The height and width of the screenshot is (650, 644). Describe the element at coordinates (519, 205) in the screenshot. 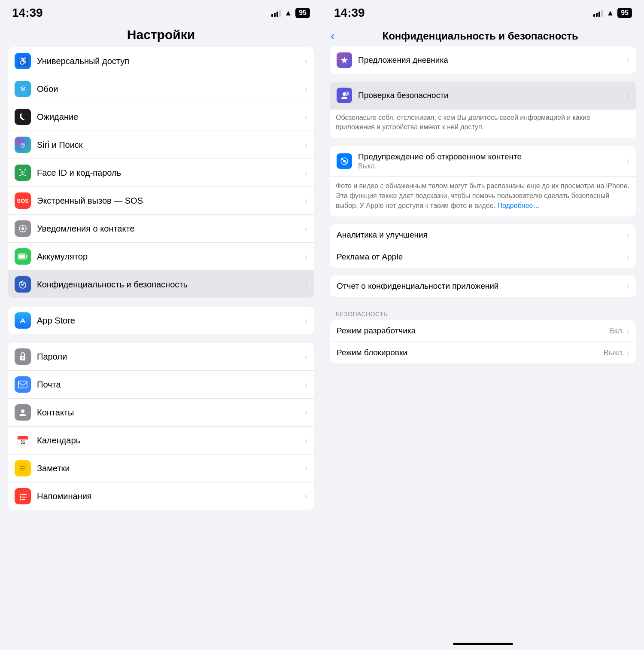

I see `learn-more-link: Подробнее…` at that location.